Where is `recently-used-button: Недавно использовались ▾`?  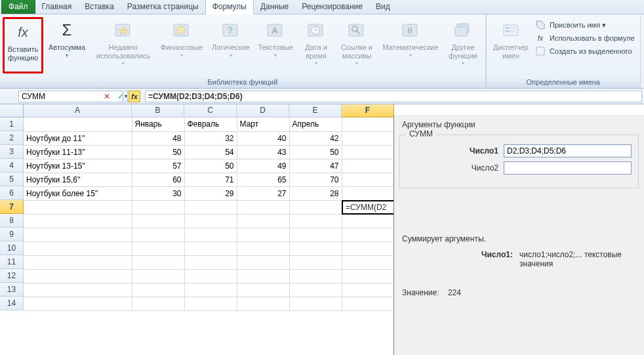
recently-used-button: Недавно использовались ▾ is located at coordinates (123, 45).